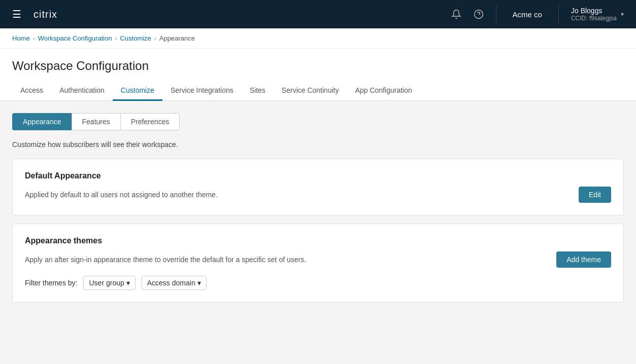  What do you see at coordinates (42, 122) in the screenshot?
I see `subtab-appearance: Appearance` at bounding box center [42, 122].